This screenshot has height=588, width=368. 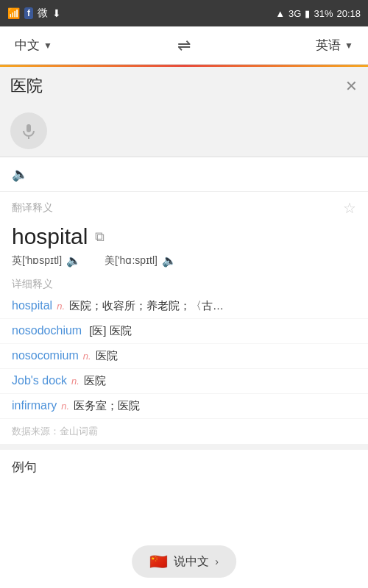 What do you see at coordinates (54, 431) in the screenshot?
I see `data-source-label: 数据来源：金山词霸` at bounding box center [54, 431].